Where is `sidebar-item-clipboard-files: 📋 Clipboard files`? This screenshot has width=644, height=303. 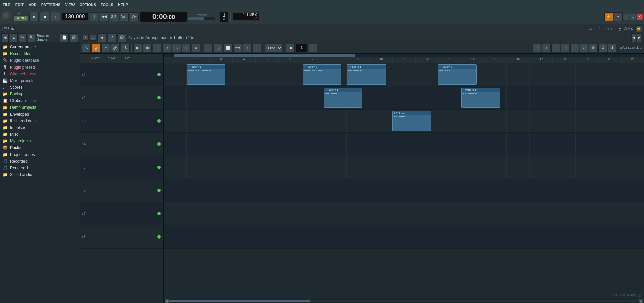
sidebar-item-clipboard-files: 📋 Clipboard files is located at coordinates (40, 101).